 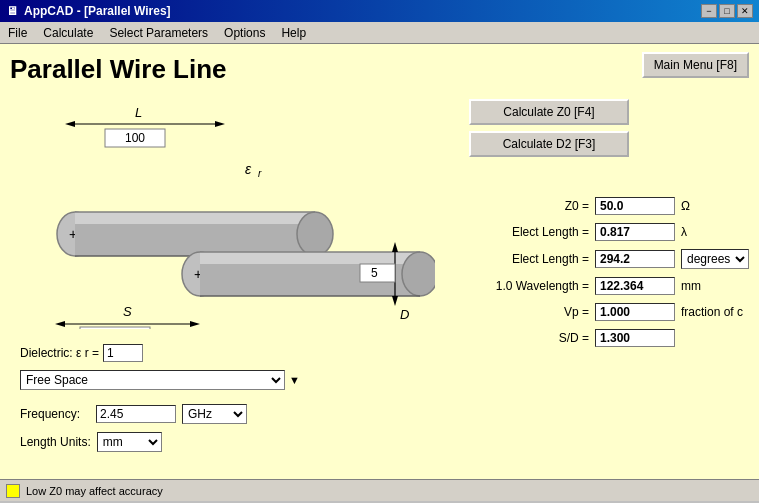 What do you see at coordinates (160, 353) in the screenshot?
I see `dielectric-row: Dielectric: ε r =` at bounding box center [160, 353].